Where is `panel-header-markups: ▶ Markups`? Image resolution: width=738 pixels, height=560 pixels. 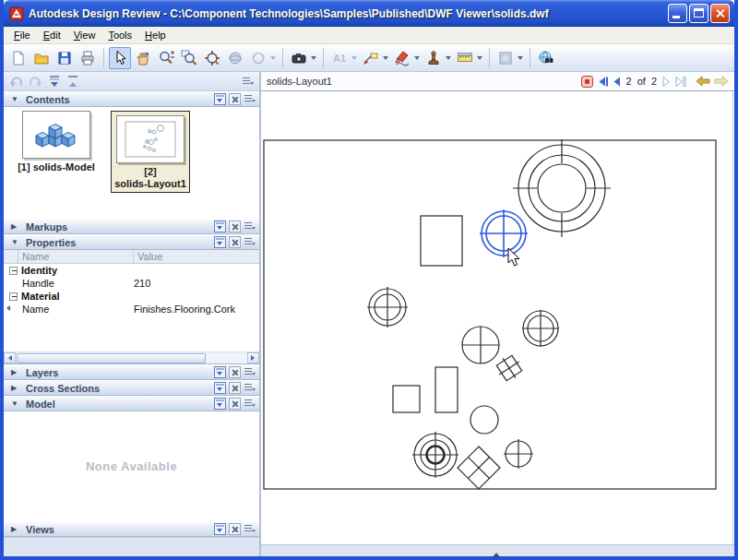
panel-header-markups: ▶ Markups is located at coordinates (131, 227).